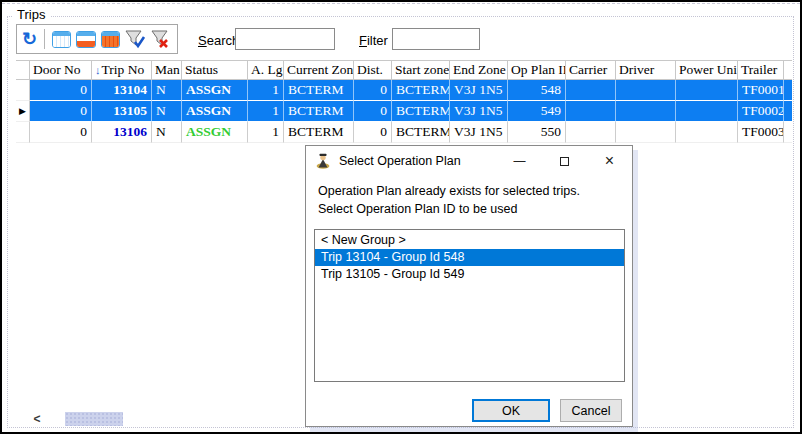  Describe the element at coordinates (122, 132) in the screenshot. I see `grid-cell-trip: 13106` at that location.